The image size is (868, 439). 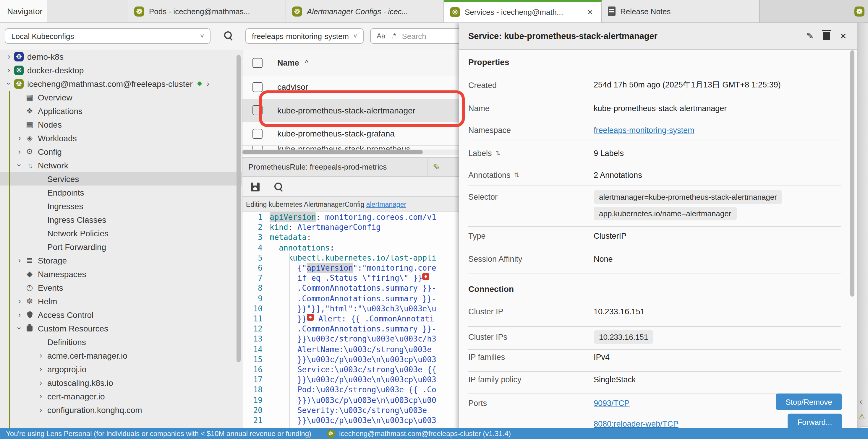 I want to click on sidebar-item-demo-k8s: ›☸demo-k8s, so click(x=121, y=57).